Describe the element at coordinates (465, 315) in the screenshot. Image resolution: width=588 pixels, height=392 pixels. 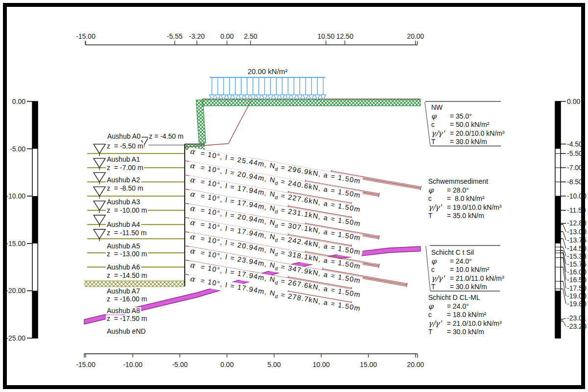
I see `soil-box-schicht-d-cl-ml: Schicht D CL-MLφ= 24.0°c= 18.0 kN/m²γ/γ'…` at that location.